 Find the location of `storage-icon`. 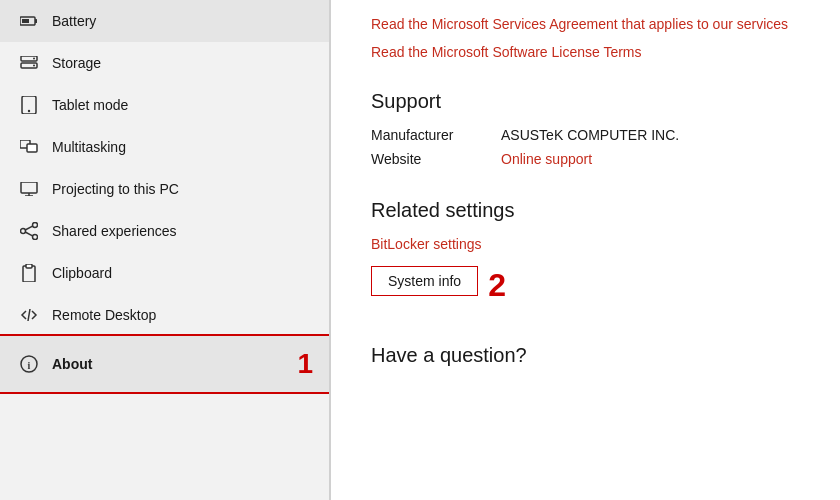

storage-icon is located at coordinates (29, 63).